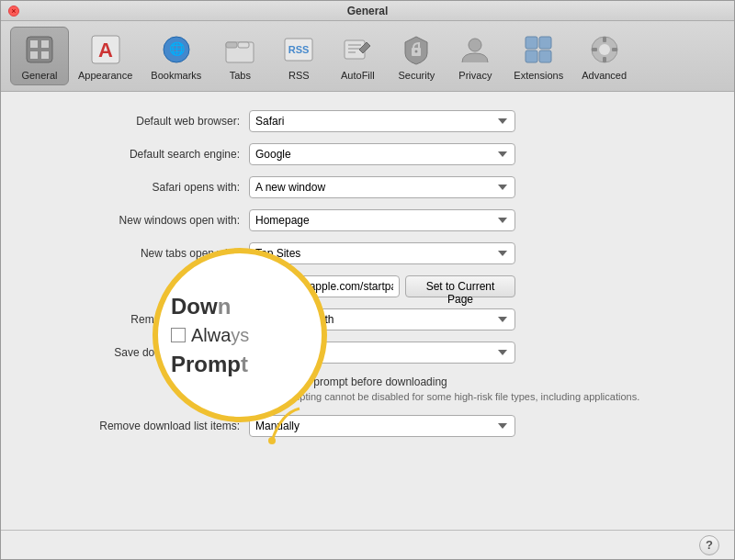 This screenshot has width=735, height=560. I want to click on privacy-icon, so click(475, 50).